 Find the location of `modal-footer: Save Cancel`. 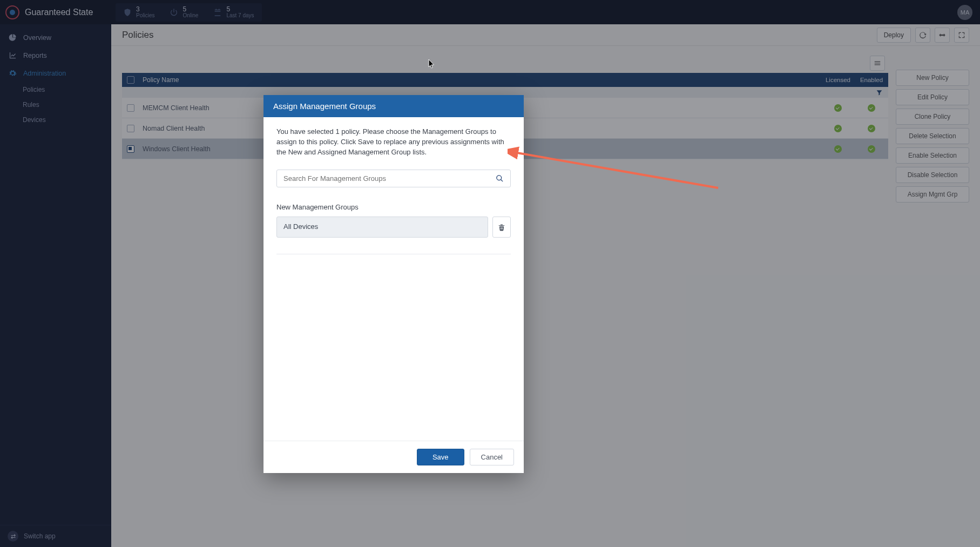

modal-footer: Save Cancel is located at coordinates (394, 457).